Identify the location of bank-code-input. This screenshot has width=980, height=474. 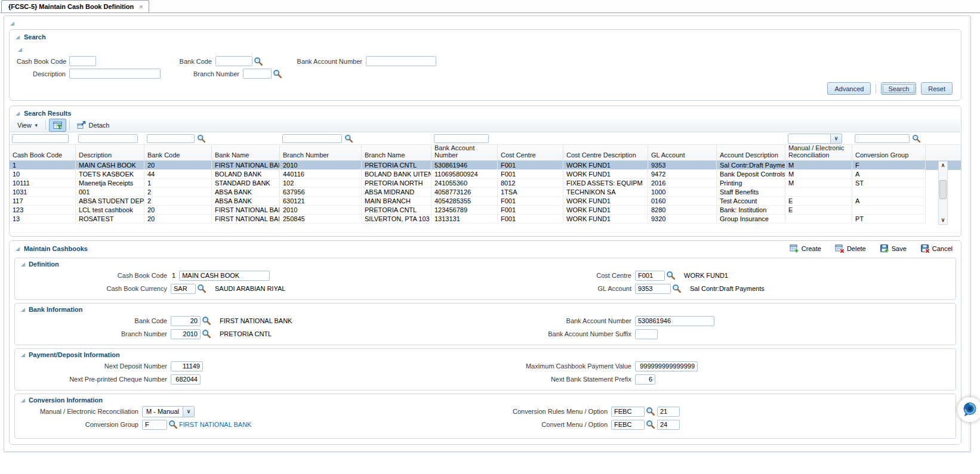
(234, 61).